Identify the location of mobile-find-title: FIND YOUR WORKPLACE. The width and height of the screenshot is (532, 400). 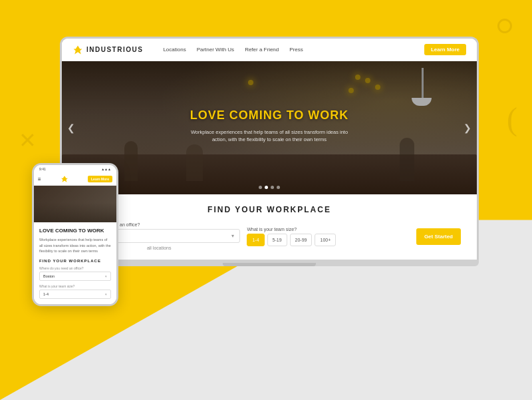
(75, 261).